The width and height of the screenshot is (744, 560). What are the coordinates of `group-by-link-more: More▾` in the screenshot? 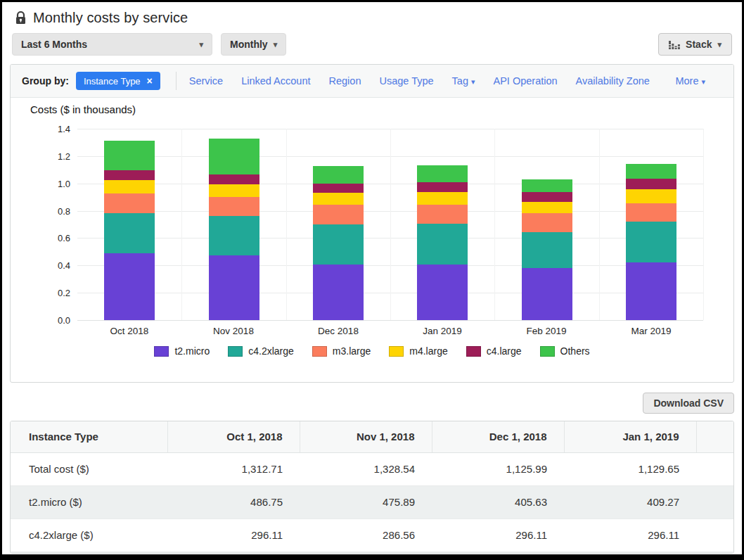 It's located at (691, 81).